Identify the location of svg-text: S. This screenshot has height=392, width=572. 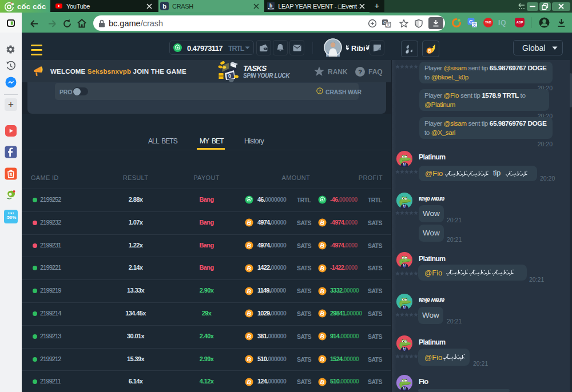
(10, 175).